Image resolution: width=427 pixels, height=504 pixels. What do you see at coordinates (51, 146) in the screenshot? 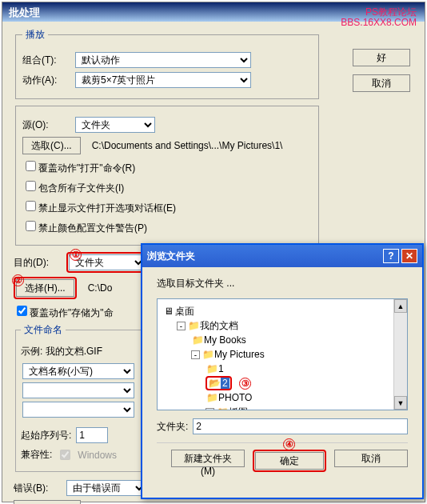
I see `source-choose-button: 选取(C)...` at bounding box center [51, 146].